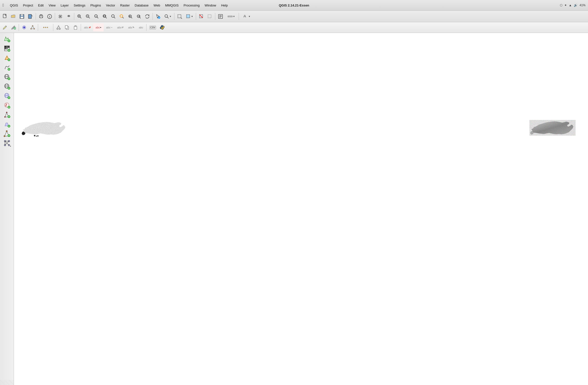  Describe the element at coordinates (7, 143) in the screenshot. I see `network-analysis-button: ▼` at that location.